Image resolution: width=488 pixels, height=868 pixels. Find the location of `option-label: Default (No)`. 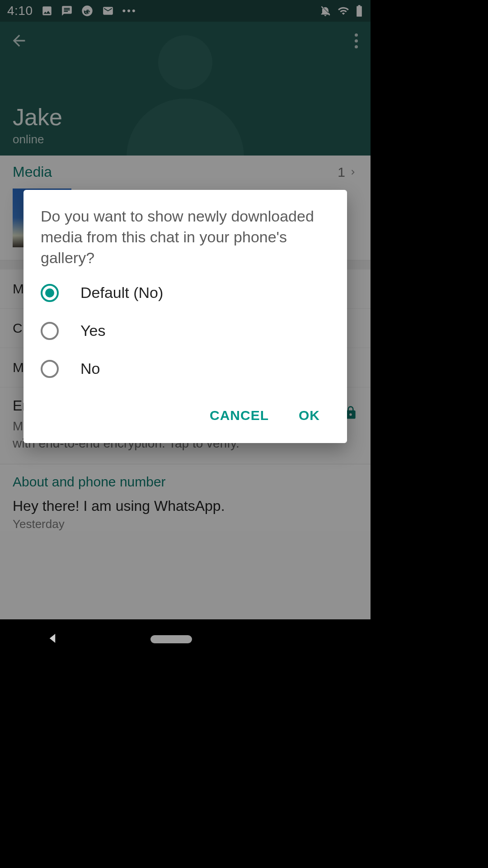

option-label: Default (No) is located at coordinates (122, 293).